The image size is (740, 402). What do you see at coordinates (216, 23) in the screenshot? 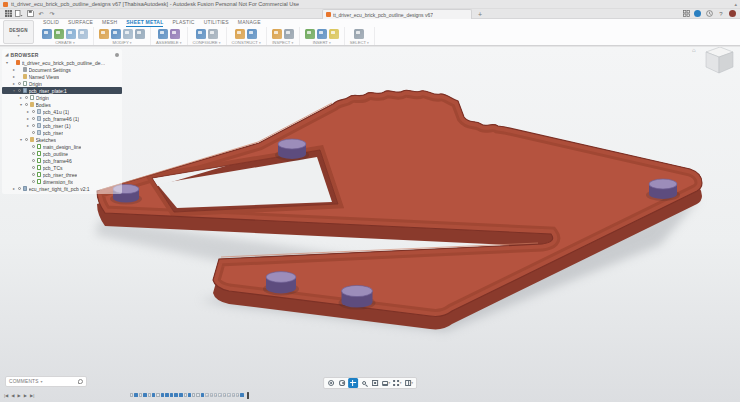
I see `tab-utilities: UTILITIES` at bounding box center [216, 23].